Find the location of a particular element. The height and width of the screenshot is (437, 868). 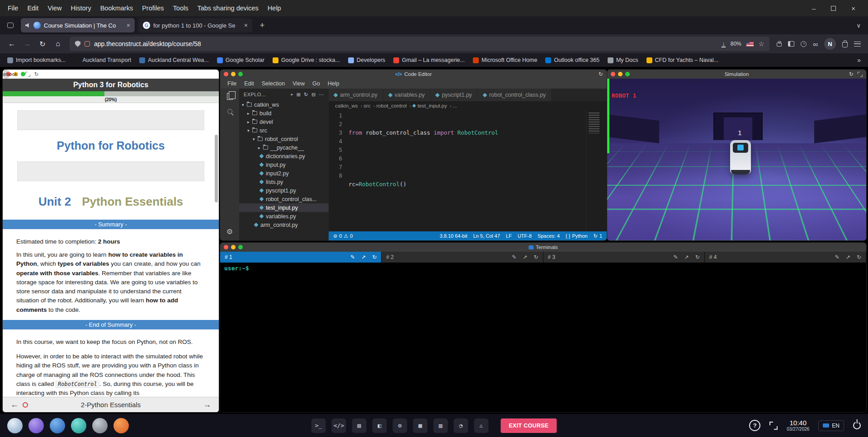

bookmark-item: Gmail – La messagerie... is located at coordinates (429, 60).